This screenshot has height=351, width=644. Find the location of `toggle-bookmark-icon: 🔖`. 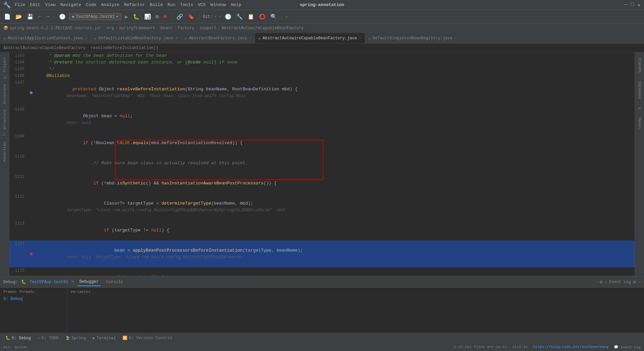

toggle-bookmark-icon: 🔖 is located at coordinates (191, 17).